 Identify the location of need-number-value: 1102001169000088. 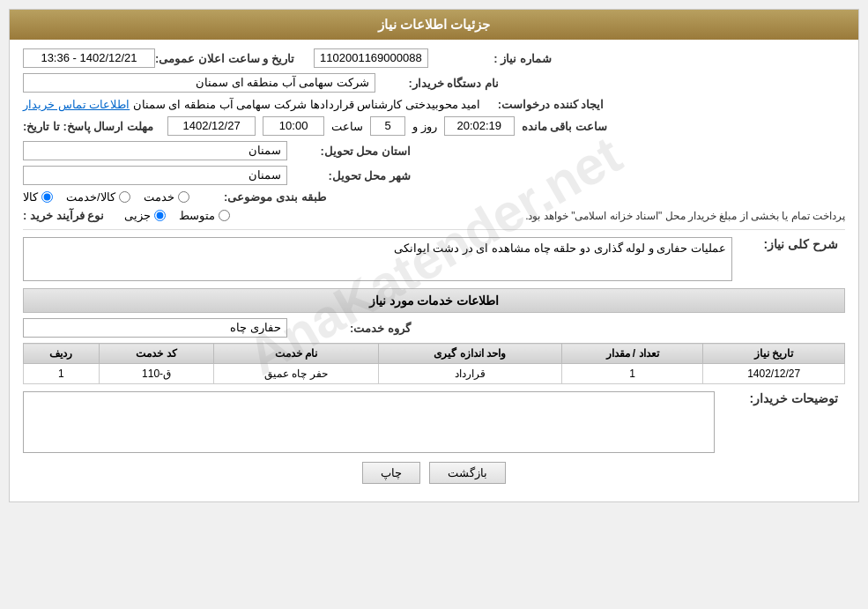
(371, 58).